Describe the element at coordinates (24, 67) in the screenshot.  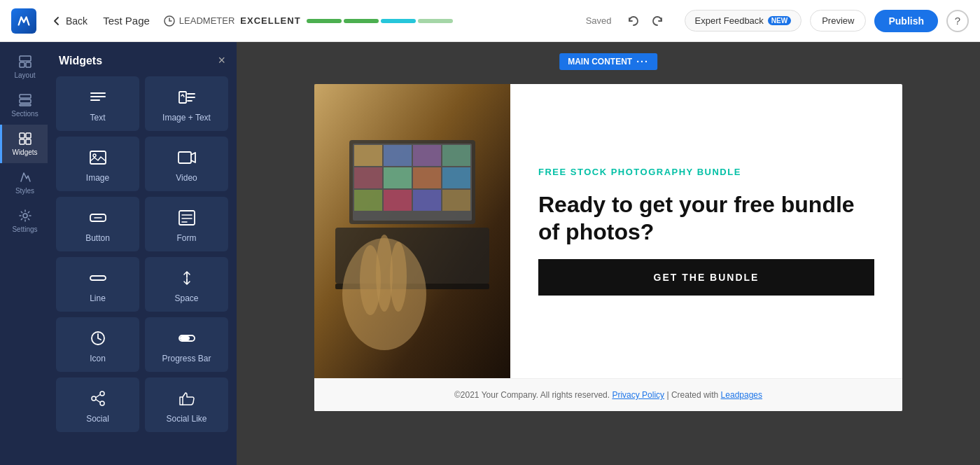
I see `sidebar-item-layout: Layout` at that location.